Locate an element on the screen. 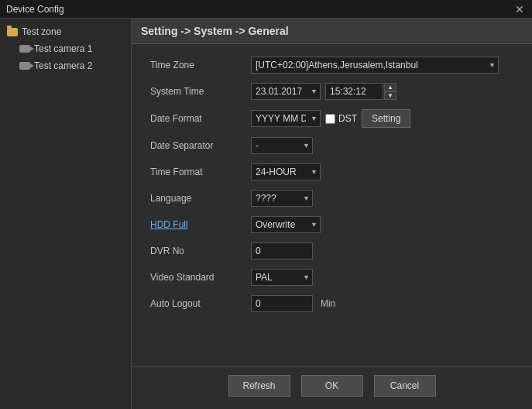 Image resolution: width=532 pixels, height=409 pixels. time-spin-up: ▲ is located at coordinates (390, 87).